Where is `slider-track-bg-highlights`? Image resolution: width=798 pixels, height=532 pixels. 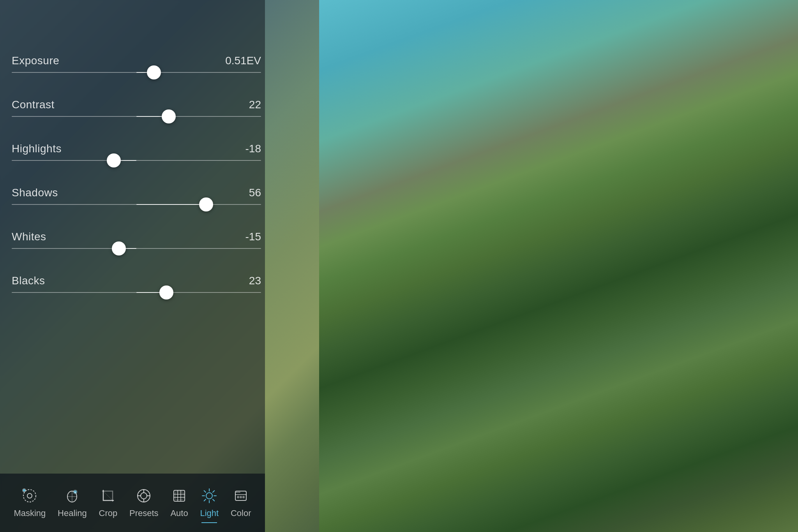 slider-track-bg-highlights is located at coordinates (136, 160).